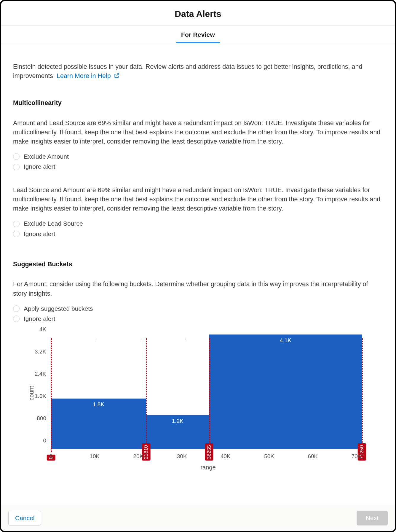 The image size is (396, 532). What do you see at coordinates (198, 34) in the screenshot?
I see `tab-bar: For Review` at bounding box center [198, 34].